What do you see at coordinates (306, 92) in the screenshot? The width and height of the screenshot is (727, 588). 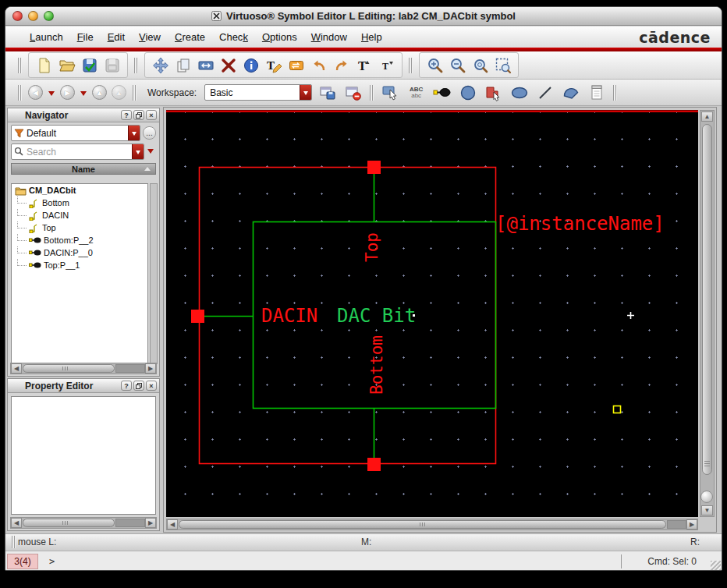 I see `workspace-dropdown-button` at bounding box center [306, 92].